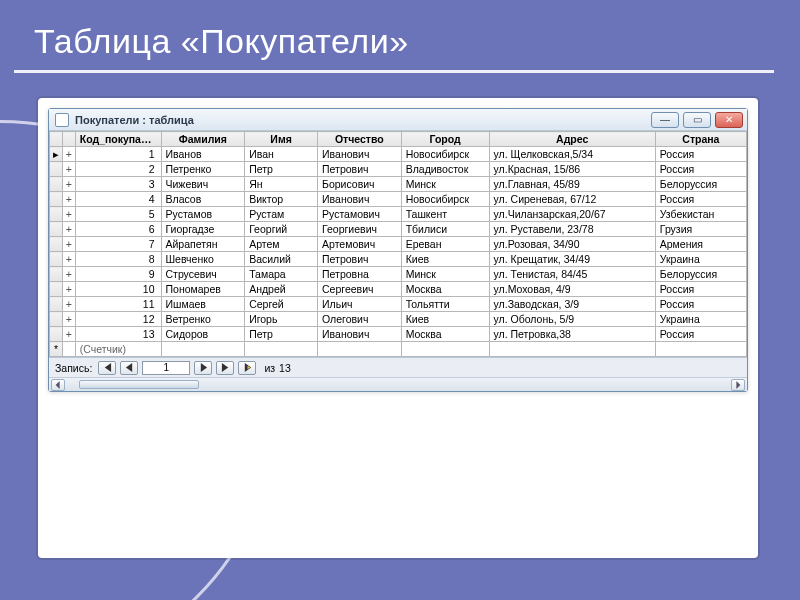 Image resolution: width=800 pixels, height=600 pixels. I want to click on close-button: ✕, so click(729, 120).